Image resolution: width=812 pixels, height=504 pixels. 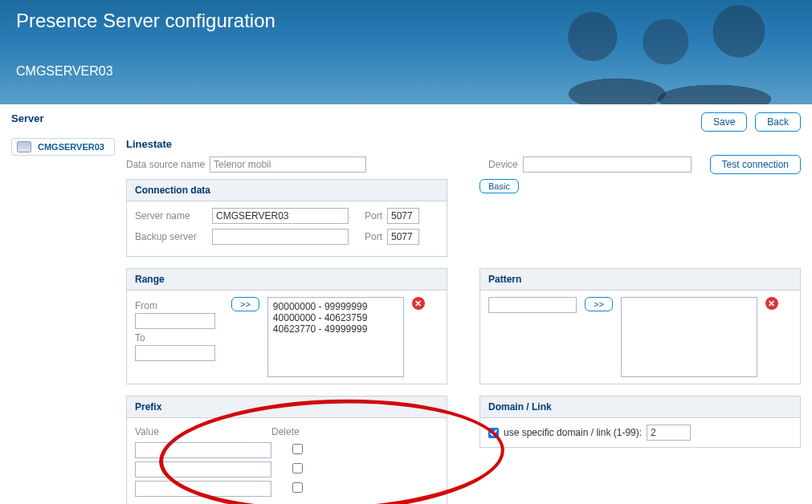 What do you see at coordinates (336, 329) in the screenshot?
I see `range-list-item: 40623770 - 49999999` at bounding box center [336, 329].